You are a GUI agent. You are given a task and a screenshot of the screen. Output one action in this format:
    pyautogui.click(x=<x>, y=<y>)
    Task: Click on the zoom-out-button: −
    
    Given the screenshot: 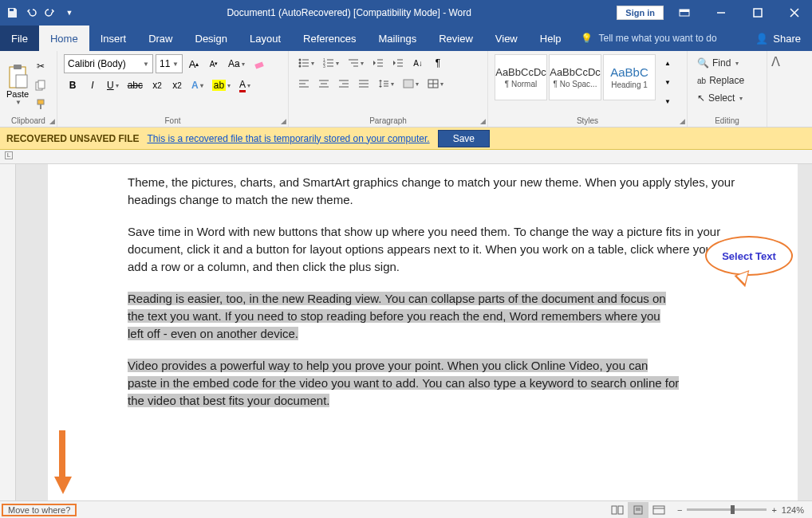 What is the action you would take?
    pyautogui.click(x=680, y=510)
    